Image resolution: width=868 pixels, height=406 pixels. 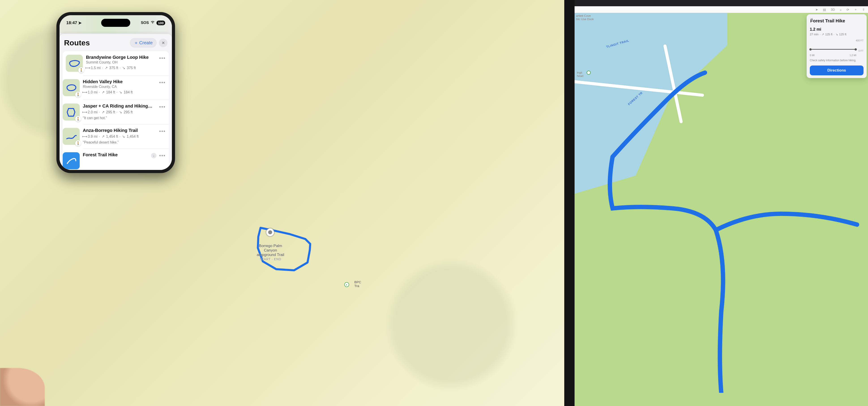 I want to click on route-row: 🚶 Hidden Valley Hike Riverside County, C…, so click(x=126, y=88).